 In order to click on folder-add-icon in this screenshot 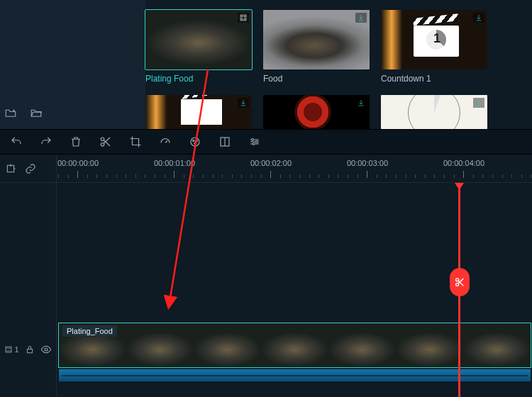, I will do `click(11, 113)`.